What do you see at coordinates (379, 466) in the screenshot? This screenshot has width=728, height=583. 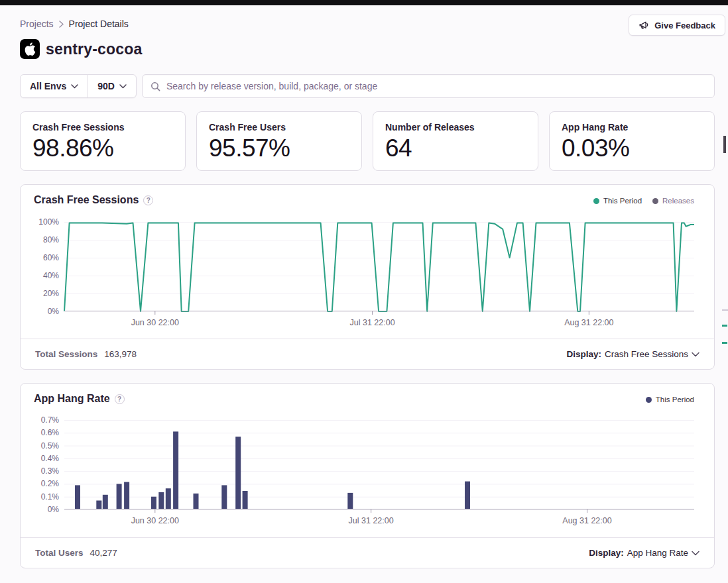 I see `bar-chart-plot` at bounding box center [379, 466].